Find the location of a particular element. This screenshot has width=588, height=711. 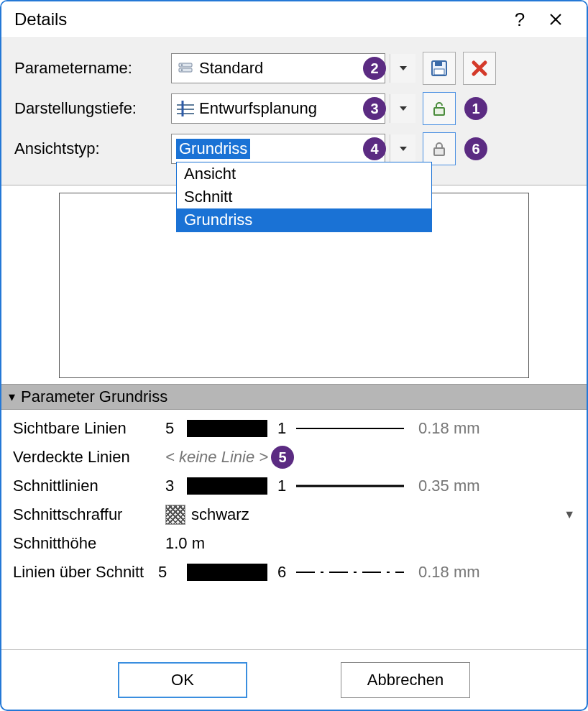

verdeckte-label: Verdeckte Linien is located at coordinates (89, 457).